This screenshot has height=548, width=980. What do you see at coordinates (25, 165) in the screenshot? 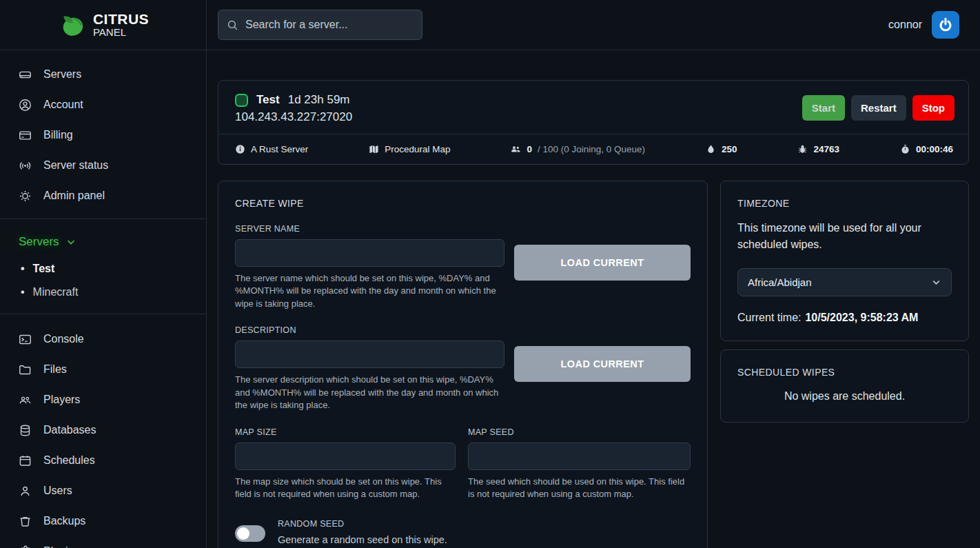
I see `broadcast-icon` at bounding box center [25, 165].